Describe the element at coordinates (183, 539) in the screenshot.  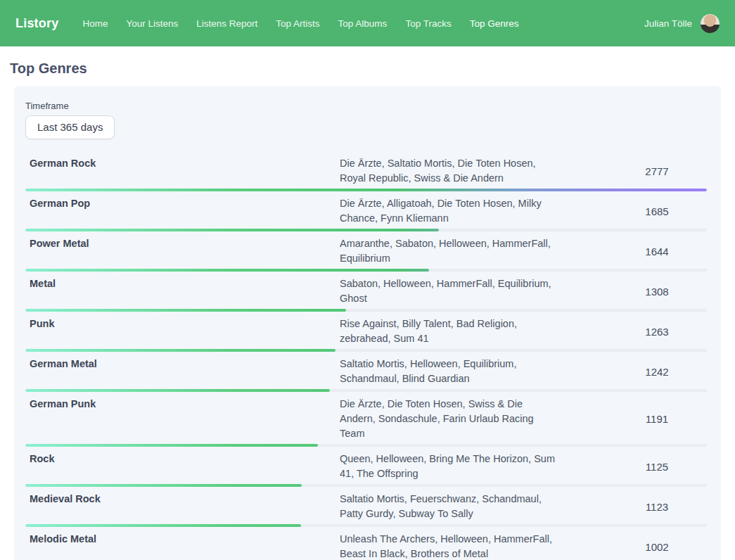
I see `genre-name: Melodic Metal` at that location.